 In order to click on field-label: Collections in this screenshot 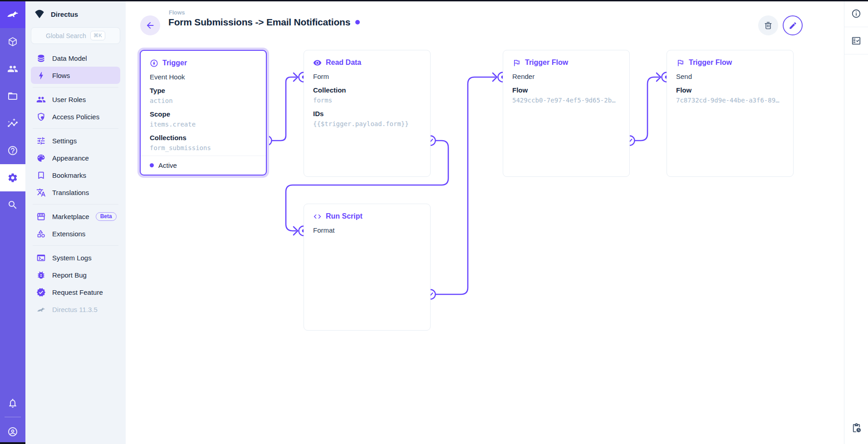, I will do `click(203, 138)`.